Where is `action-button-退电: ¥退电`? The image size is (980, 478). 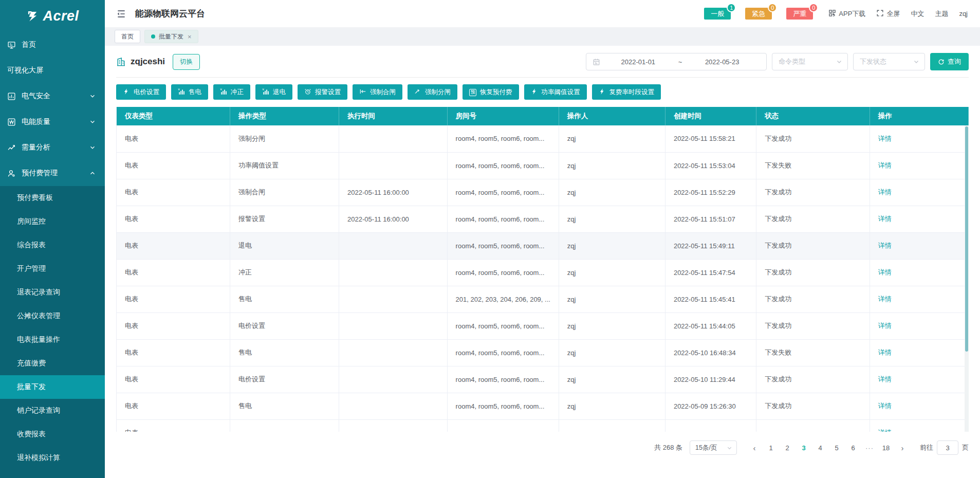
action-button-退电: ¥退电 is located at coordinates (274, 92).